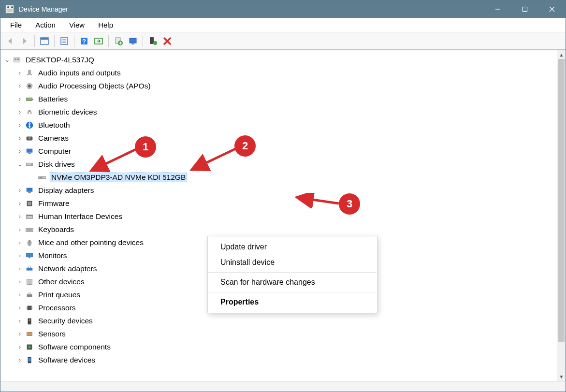 The image size is (566, 392). Describe the element at coordinates (133, 41) in the screenshot. I see `scan-hardware-button` at that location.